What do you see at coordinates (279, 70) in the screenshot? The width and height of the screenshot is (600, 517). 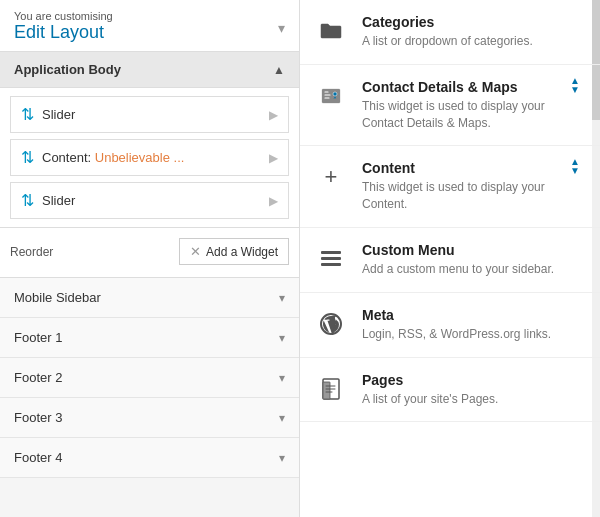 I see `app-body-arrow-icon: ▲` at bounding box center [279, 70].